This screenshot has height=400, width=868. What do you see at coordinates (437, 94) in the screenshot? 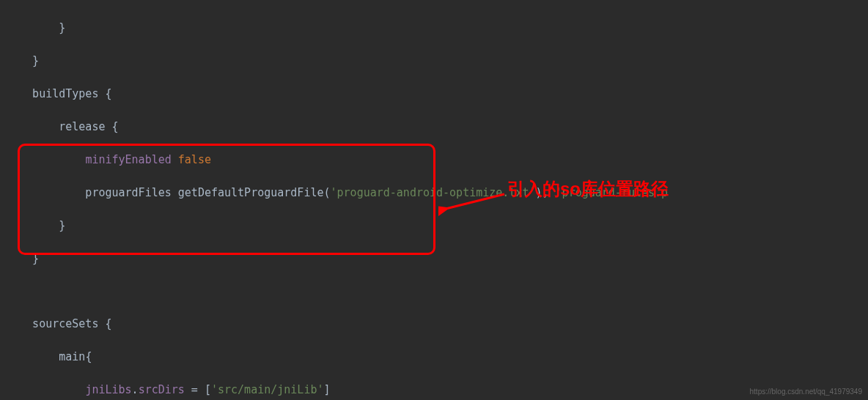
I see `code-line: buildTypes {` at bounding box center [437, 94].